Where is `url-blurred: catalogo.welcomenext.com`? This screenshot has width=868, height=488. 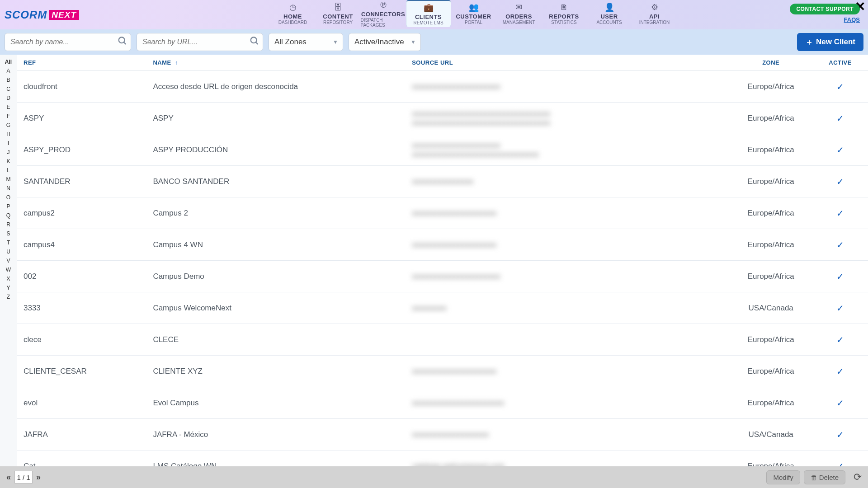 url-blurred: catalogo.welcomenext.com is located at coordinates (567, 465).